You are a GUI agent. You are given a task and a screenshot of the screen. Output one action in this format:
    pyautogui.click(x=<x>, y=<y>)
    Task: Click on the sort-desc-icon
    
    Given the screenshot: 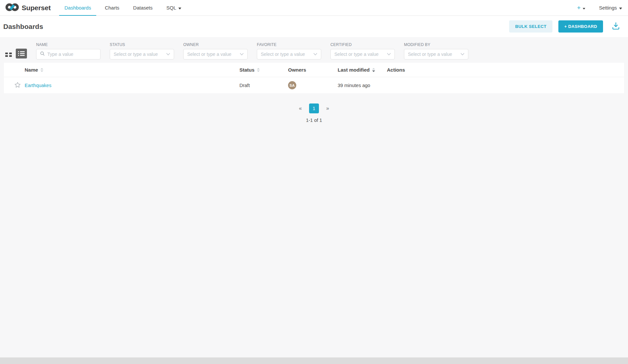 What is the action you would take?
    pyautogui.click(x=374, y=70)
    